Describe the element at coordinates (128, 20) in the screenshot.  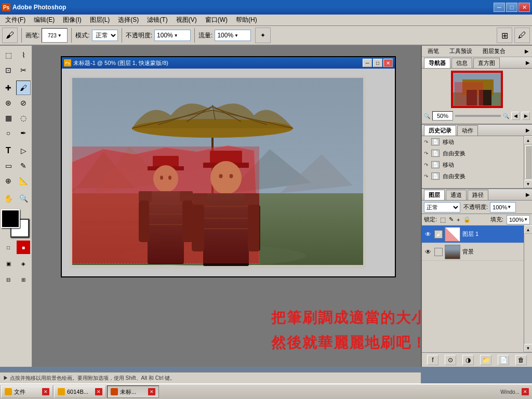
I see `menu-select: 选择(S)` at that location.